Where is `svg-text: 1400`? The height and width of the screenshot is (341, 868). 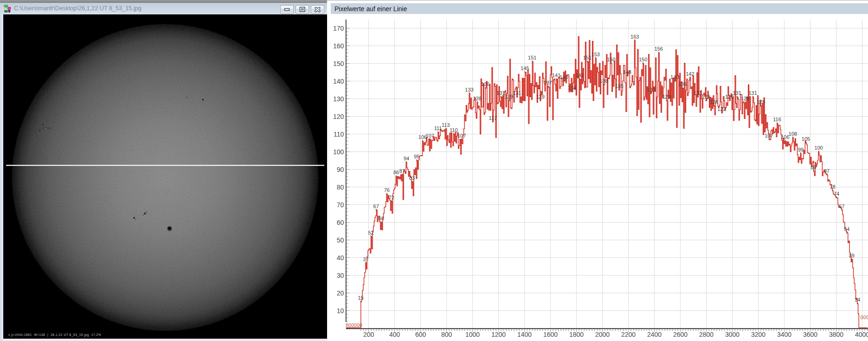 svg-text: 1400 is located at coordinates (524, 334).